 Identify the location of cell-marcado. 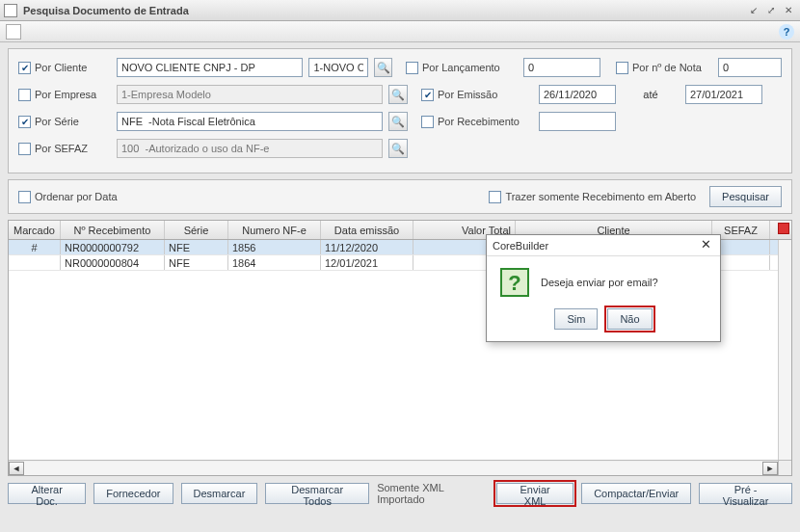
(35, 262).